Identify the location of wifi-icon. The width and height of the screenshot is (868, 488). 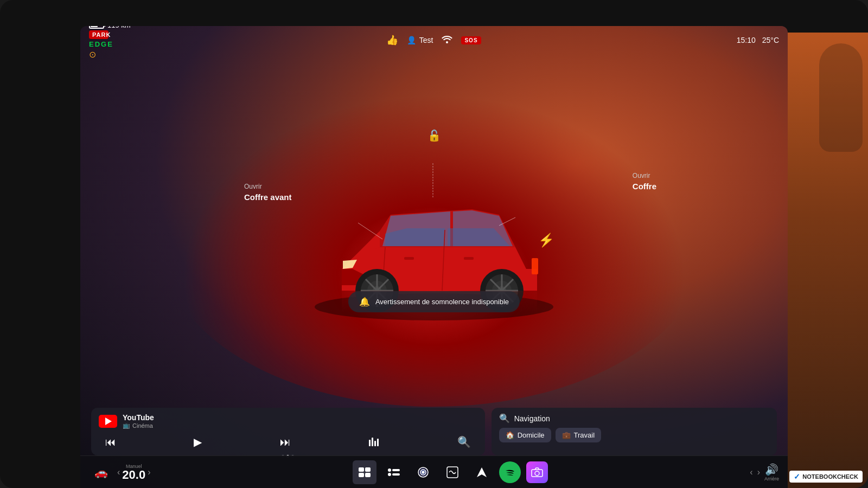
(447, 40).